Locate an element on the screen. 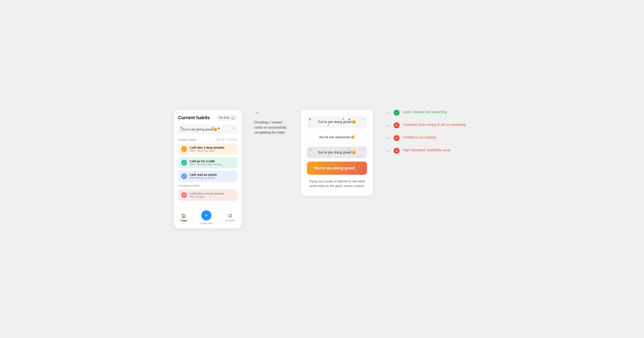 The width and height of the screenshot is (644, 338). habit-title-shower: I will take a head shower is located at coordinates (212, 194).